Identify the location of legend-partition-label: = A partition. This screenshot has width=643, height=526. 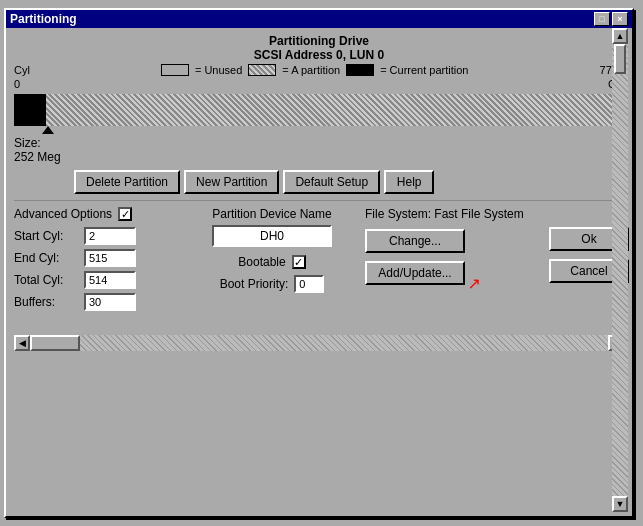
(311, 70).